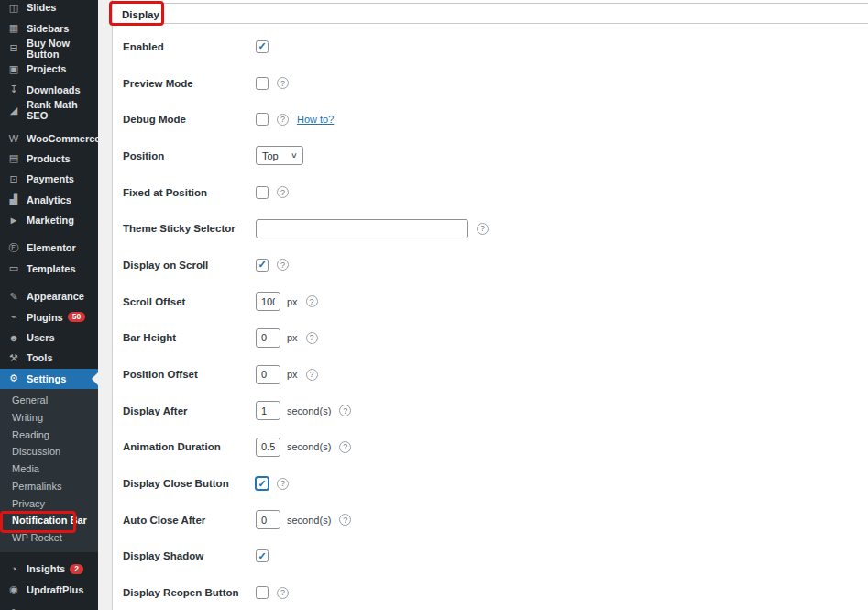  I want to click on submenu-item-label: WP Rocket, so click(37, 538).